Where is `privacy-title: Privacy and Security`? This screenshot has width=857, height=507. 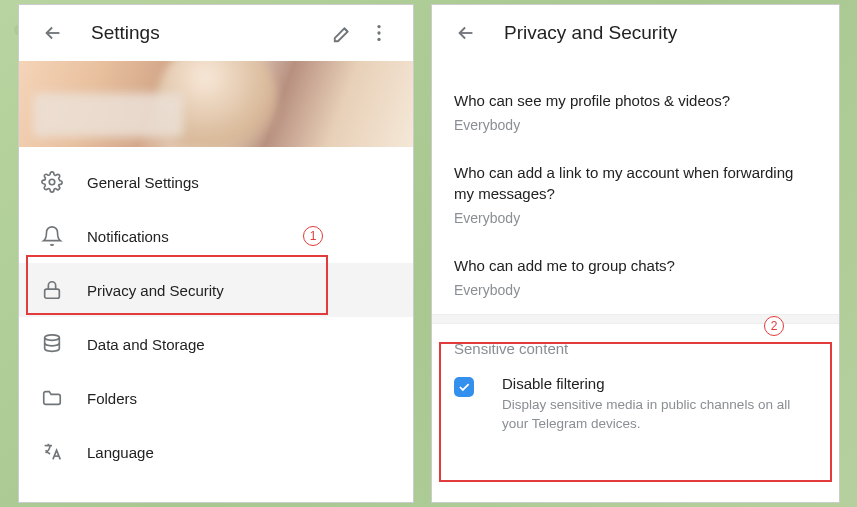 privacy-title: Privacy and Security is located at coordinates (590, 33).